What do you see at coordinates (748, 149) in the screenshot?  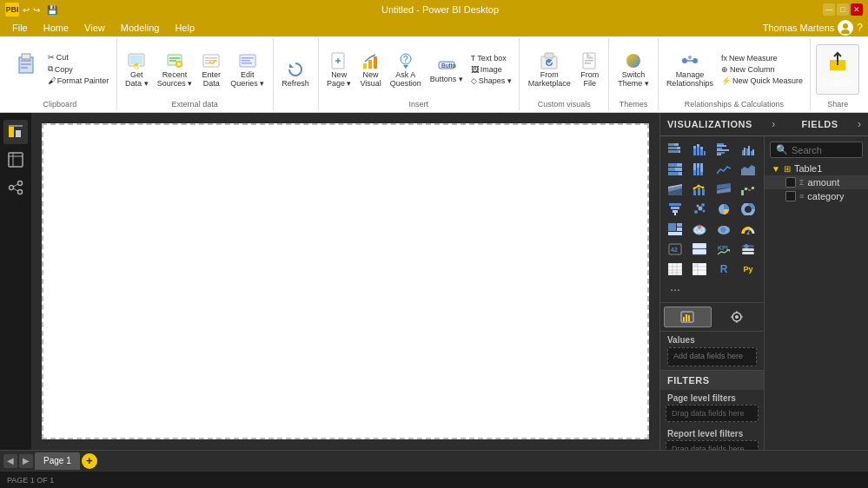 I see `viz-clustered-col` at bounding box center [748, 149].